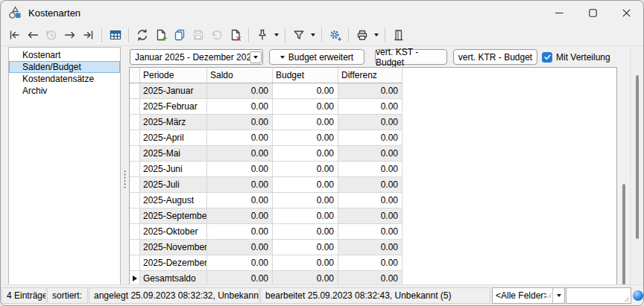  What do you see at coordinates (216, 35) in the screenshot?
I see `undo-button` at bounding box center [216, 35].